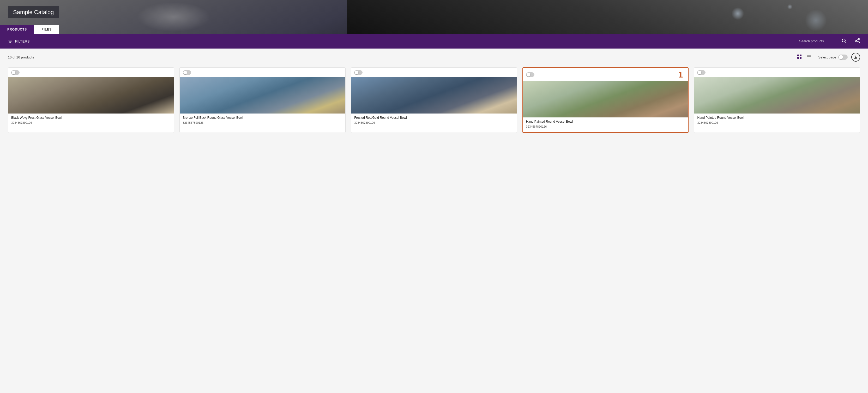  What do you see at coordinates (10, 41) in the screenshot?
I see `filter-icon` at bounding box center [10, 41].